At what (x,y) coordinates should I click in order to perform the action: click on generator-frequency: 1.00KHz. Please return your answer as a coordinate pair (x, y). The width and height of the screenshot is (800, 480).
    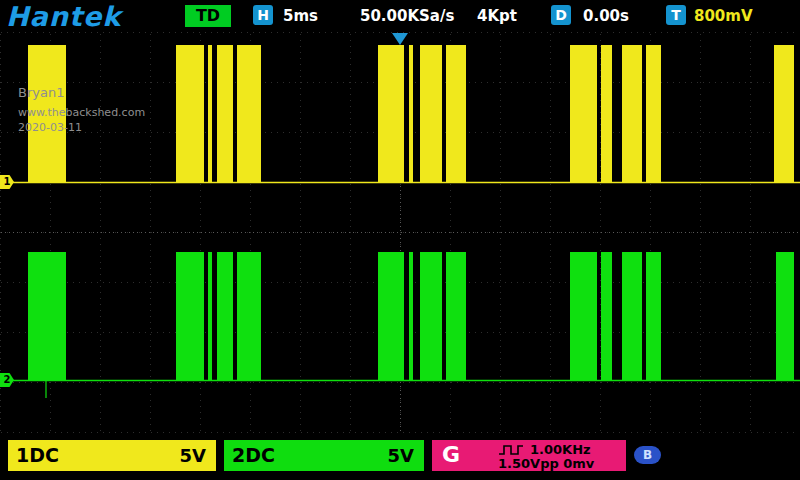
    Looking at the image, I should click on (560, 450).